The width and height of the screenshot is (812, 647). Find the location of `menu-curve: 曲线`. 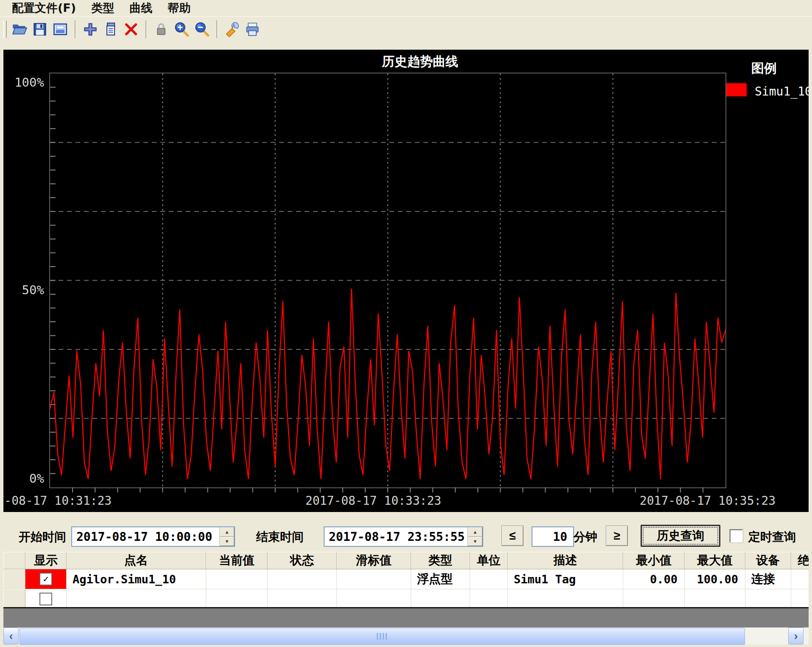

menu-curve: 曲线 is located at coordinates (141, 8).